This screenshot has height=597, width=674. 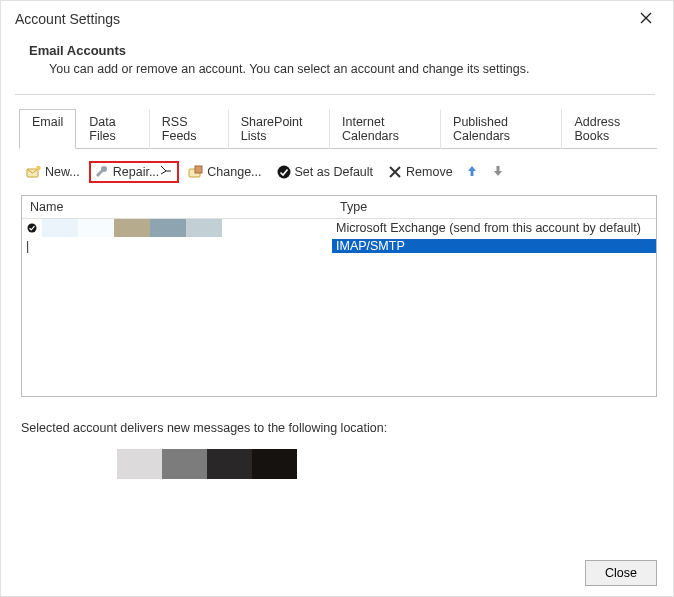 I want to click on change-icon, so click(x=196, y=172).